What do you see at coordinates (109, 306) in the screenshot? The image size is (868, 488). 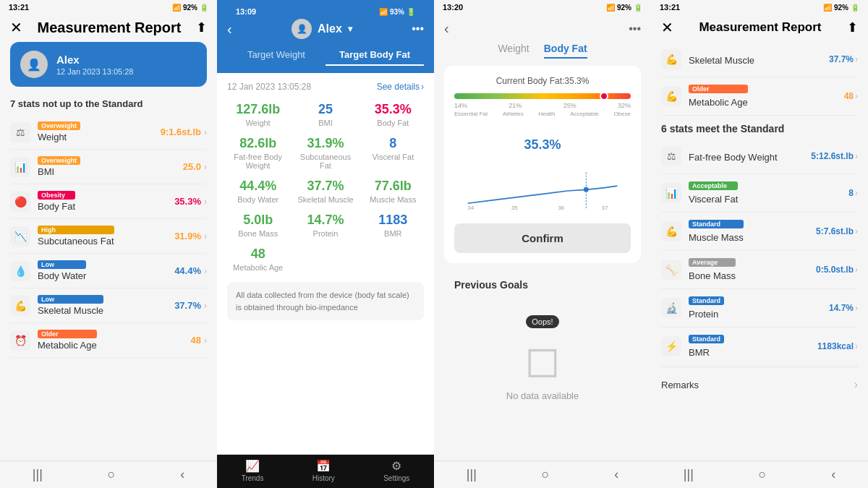 I see `stat-item-skeletal: 💪 Low Skeletal Muscle 37.7% ›` at bounding box center [109, 306].